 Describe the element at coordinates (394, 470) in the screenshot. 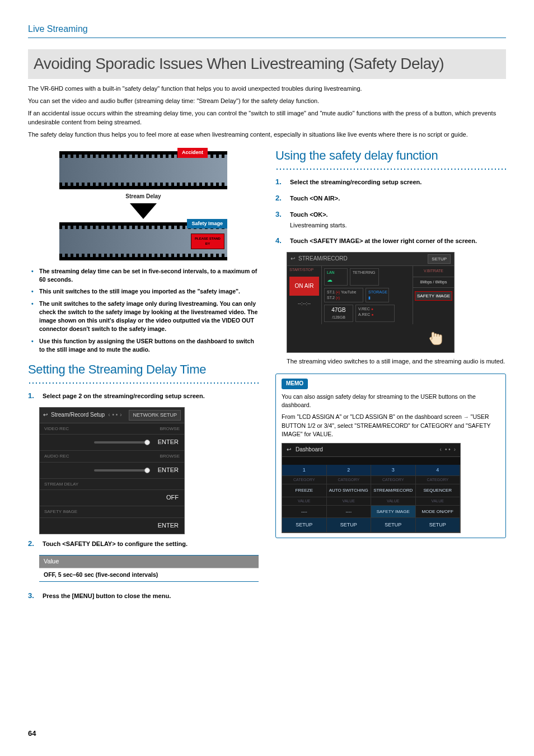

I see `db-col-3: 3` at that location.